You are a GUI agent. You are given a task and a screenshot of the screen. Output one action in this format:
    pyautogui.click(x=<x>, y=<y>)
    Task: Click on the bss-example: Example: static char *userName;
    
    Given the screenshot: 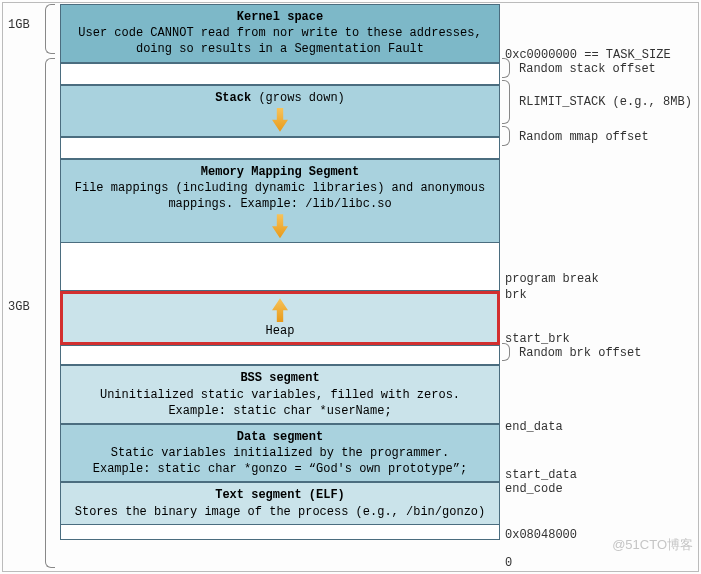 What is the action you would take?
    pyautogui.click(x=280, y=411)
    